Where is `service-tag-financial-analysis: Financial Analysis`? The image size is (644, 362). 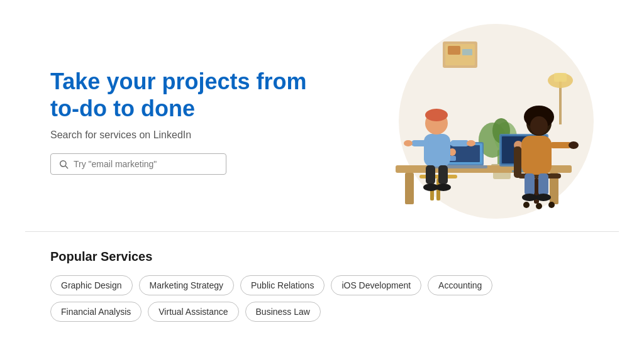
service-tag-financial-analysis: Financial Analysis is located at coordinates (96, 312).